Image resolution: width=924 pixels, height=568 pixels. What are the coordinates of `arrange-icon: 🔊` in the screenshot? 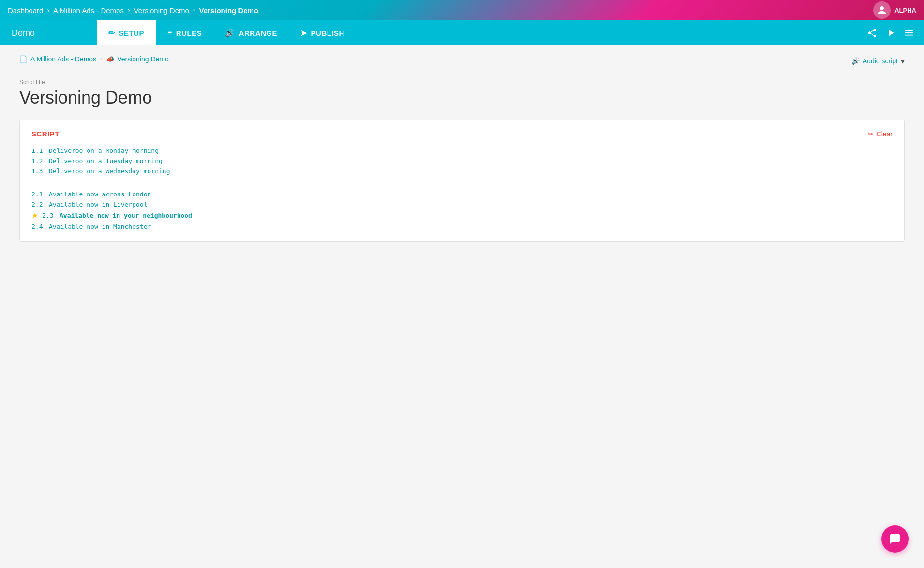 It's located at (230, 33).